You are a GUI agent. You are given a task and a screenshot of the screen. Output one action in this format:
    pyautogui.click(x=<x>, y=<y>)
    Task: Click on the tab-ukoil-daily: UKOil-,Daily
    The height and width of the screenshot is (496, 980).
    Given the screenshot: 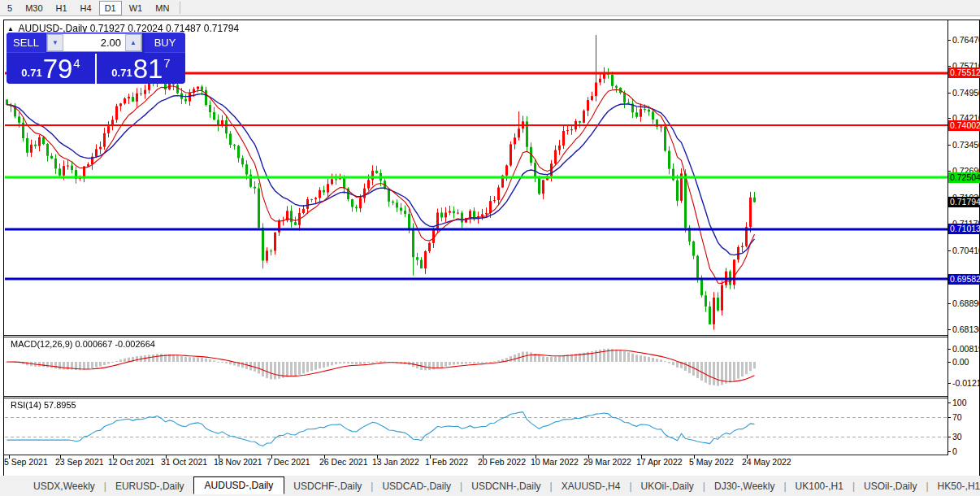 What is the action you would take?
    pyautogui.click(x=668, y=486)
    